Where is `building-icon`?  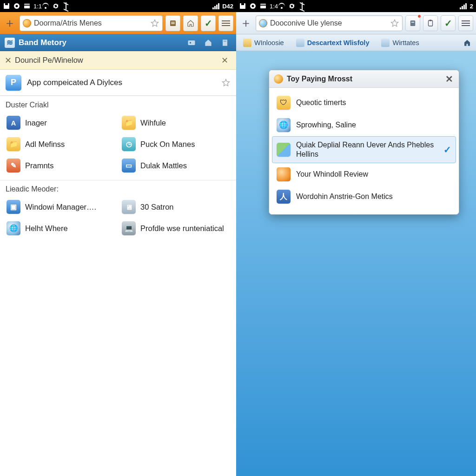 building-icon is located at coordinates (225, 43).